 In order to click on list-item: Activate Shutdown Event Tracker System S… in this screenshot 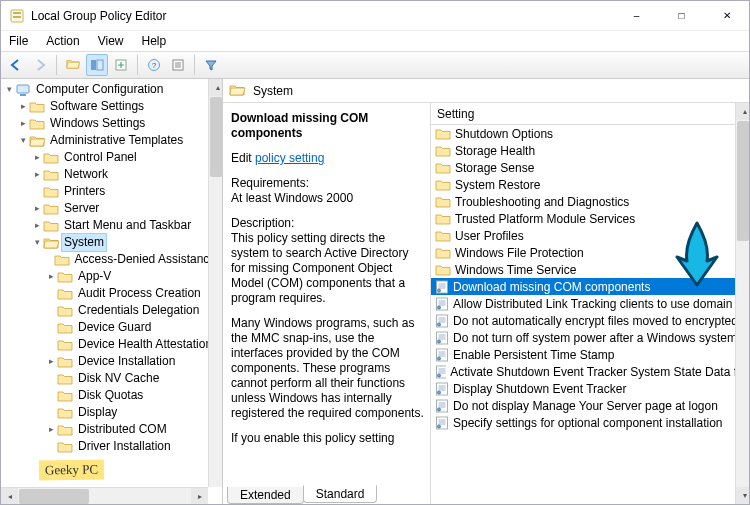, I will do `click(590, 372)`.